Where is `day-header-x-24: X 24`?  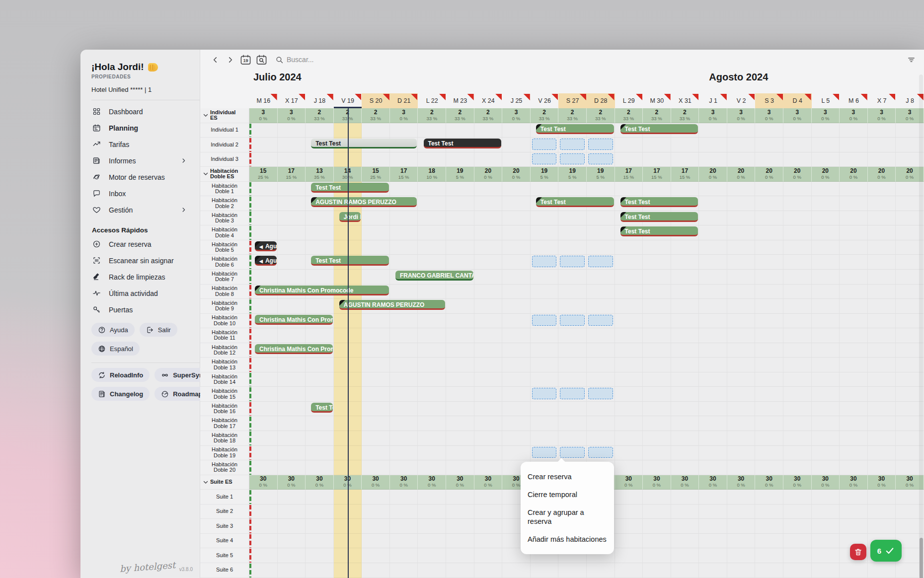 day-header-x-24: X 24 is located at coordinates (489, 101).